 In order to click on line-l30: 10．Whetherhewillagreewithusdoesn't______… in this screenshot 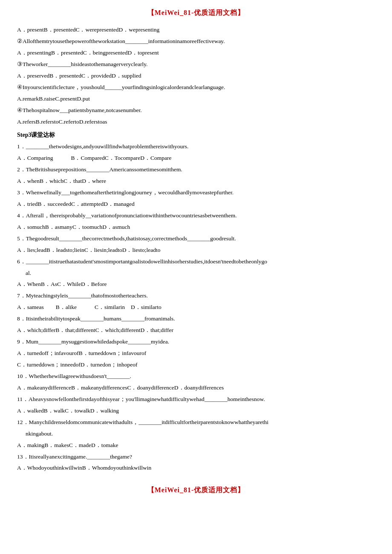, I will do `click(196, 377)`.